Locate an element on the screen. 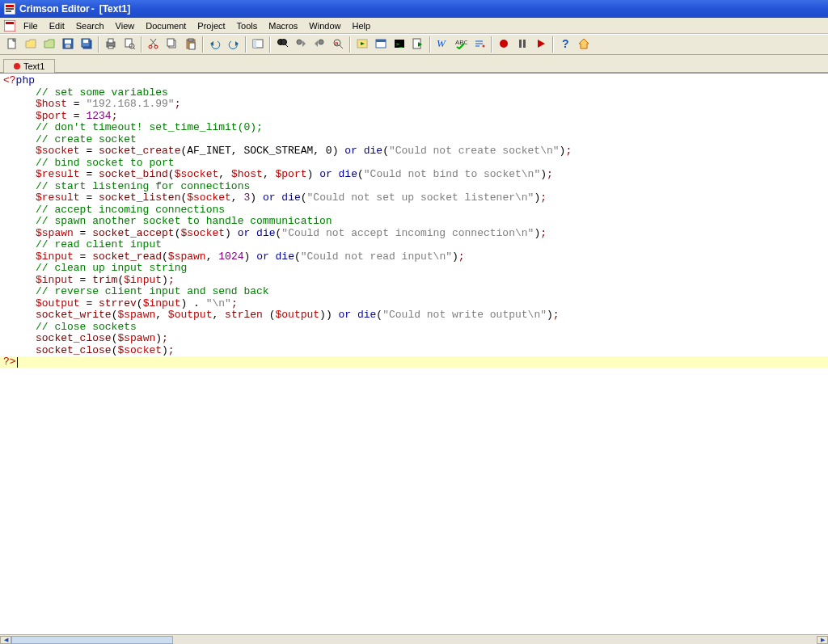 The image size is (828, 644). record-macro-icon is located at coordinates (504, 44).